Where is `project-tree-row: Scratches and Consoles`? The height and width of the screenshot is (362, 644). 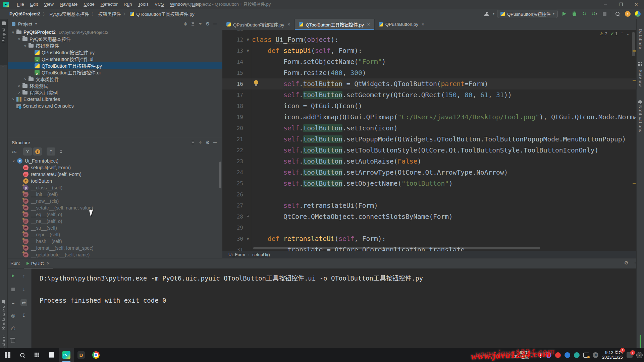
project-tree-row: Scratches and Consoles is located at coordinates (115, 106).